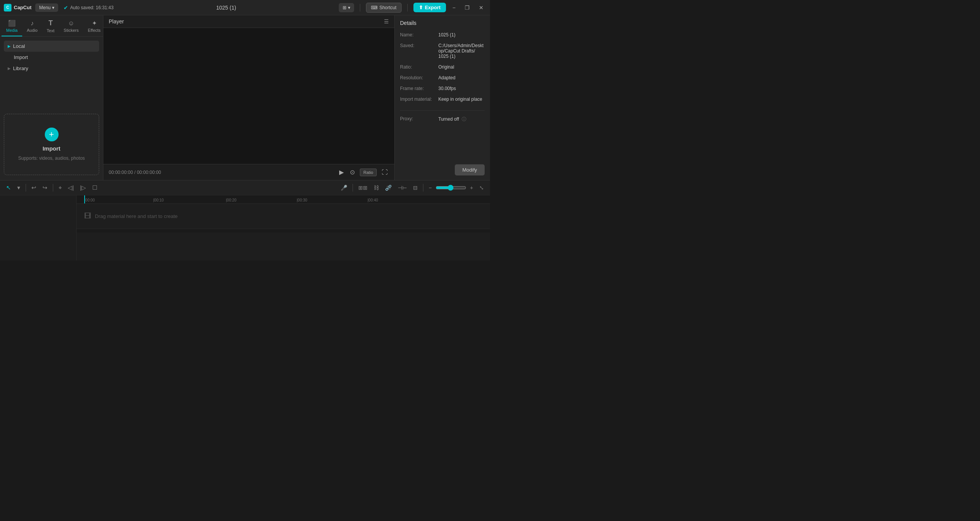 This screenshot has width=980, height=521. Describe the element at coordinates (52, 134) in the screenshot. I see `import-plus-icon: +` at that location.